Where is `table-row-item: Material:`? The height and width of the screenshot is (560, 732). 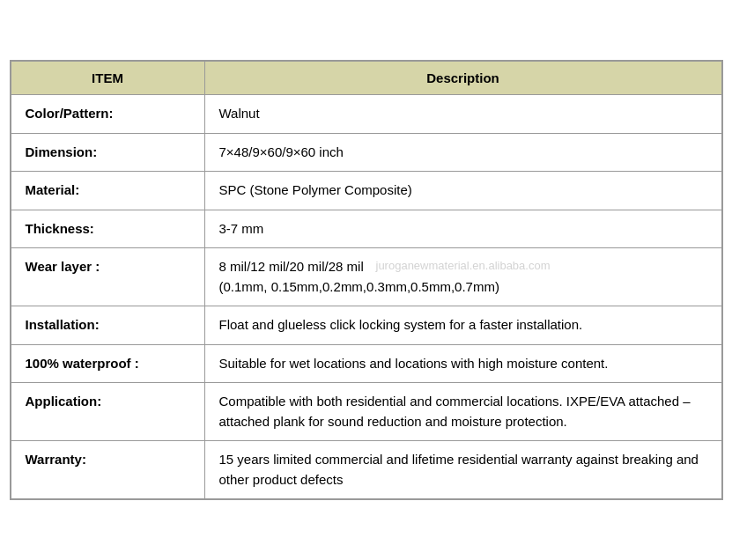 table-row-item: Material: is located at coordinates (107, 191).